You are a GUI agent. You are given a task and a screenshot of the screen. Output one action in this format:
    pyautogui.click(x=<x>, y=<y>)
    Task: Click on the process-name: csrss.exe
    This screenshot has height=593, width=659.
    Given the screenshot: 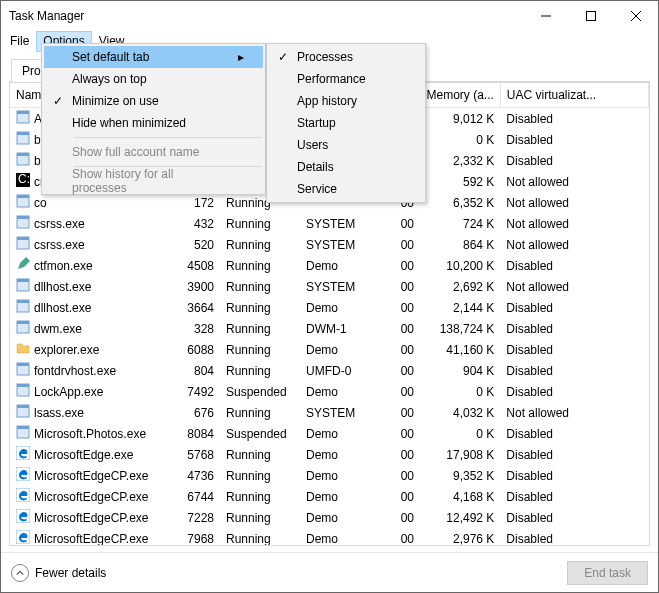 What is the action you would take?
    pyautogui.click(x=60, y=245)
    